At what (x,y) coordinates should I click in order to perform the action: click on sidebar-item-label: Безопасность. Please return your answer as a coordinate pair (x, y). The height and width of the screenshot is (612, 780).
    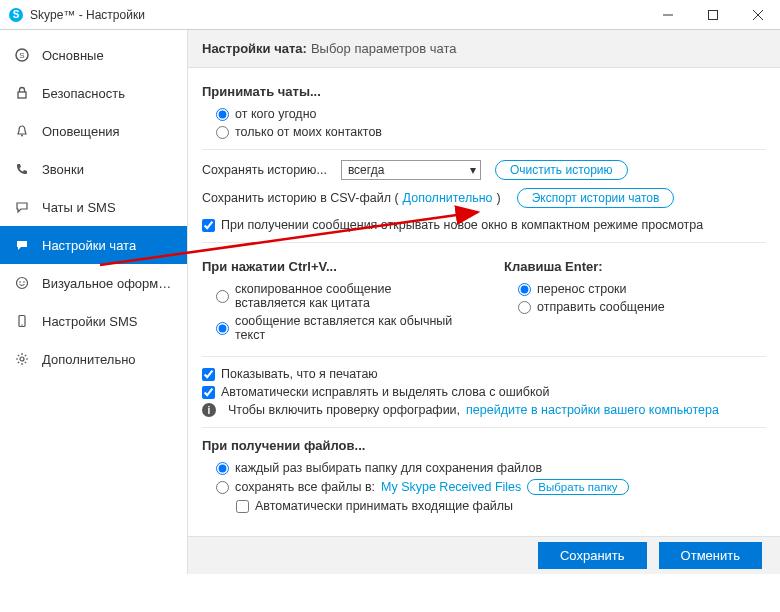
    Looking at the image, I should click on (84, 94).